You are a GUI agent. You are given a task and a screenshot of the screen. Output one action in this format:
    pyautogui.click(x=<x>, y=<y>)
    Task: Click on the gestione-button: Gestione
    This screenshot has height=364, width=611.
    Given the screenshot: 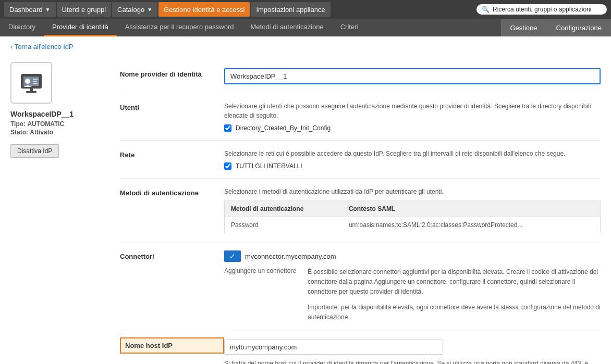 What is the action you would take?
    pyautogui.click(x=524, y=28)
    